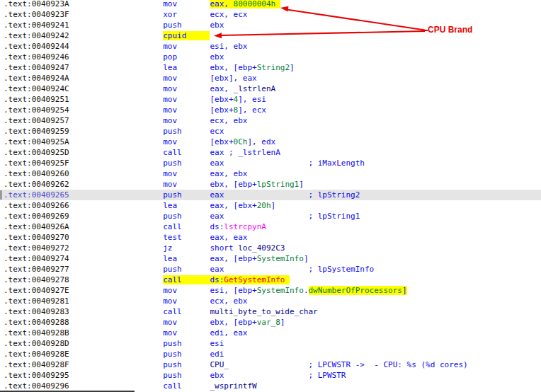  Describe the element at coordinates (84, 238) in the screenshot. I see `token: .text:00409270` at that location.